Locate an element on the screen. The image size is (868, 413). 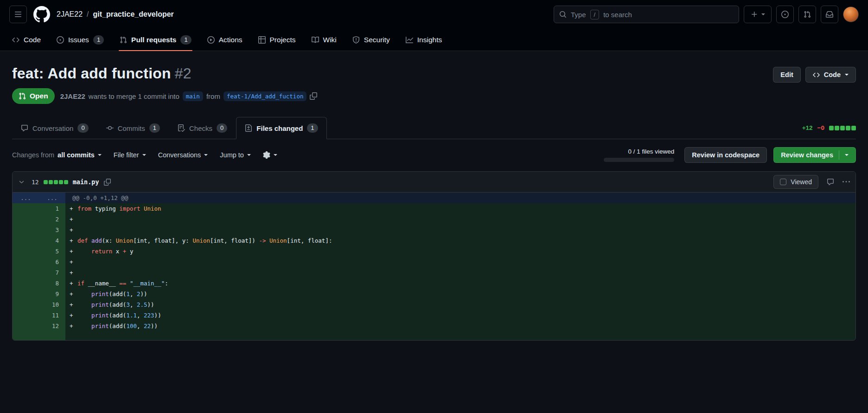
diff-code-cell: + print(add(46, 10)) is located at coordinates (460, 326).